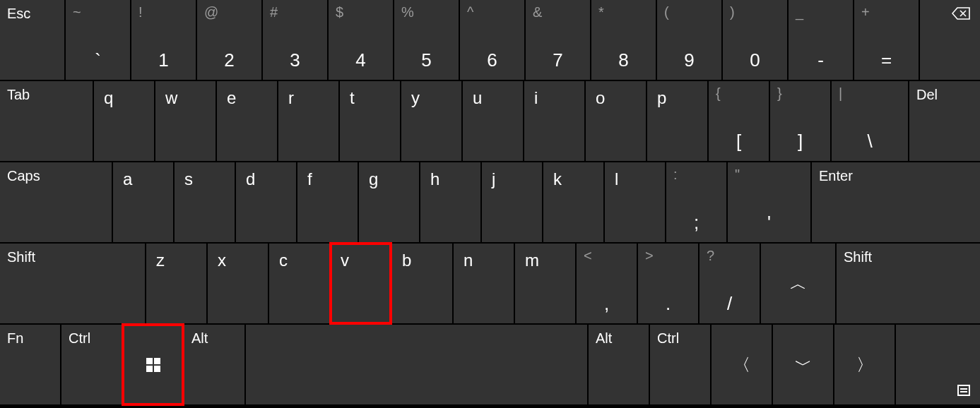 This screenshot has height=408, width=980. Describe the element at coordinates (215, 364) in the screenshot. I see `key-left-alt: Alt` at that location.